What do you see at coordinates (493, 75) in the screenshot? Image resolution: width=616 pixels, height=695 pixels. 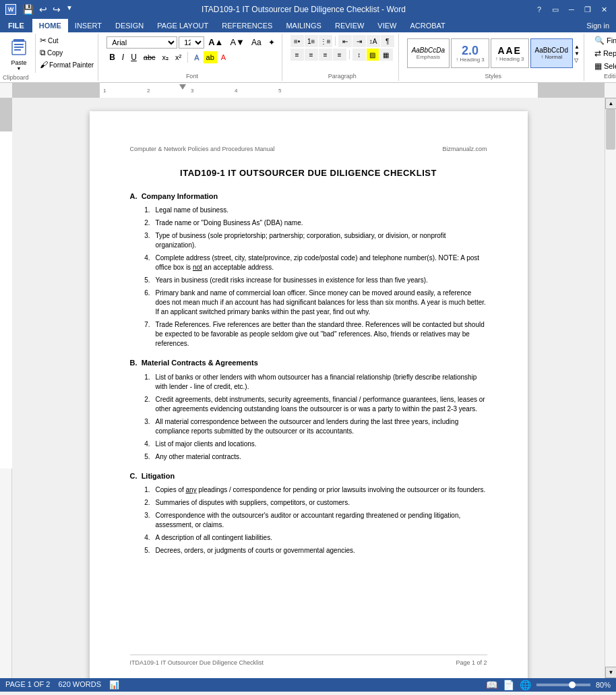 I see `styles-label: Styles` at bounding box center [493, 75].